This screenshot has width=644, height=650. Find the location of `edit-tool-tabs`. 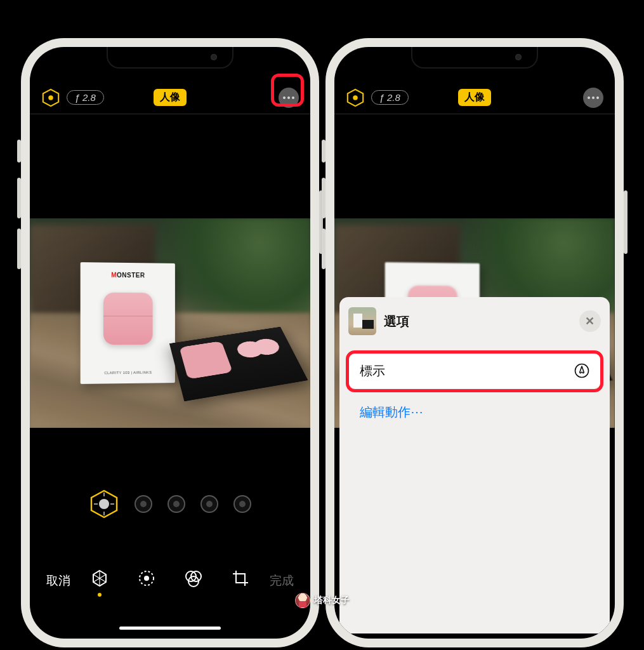

edit-tool-tabs is located at coordinates (170, 578).